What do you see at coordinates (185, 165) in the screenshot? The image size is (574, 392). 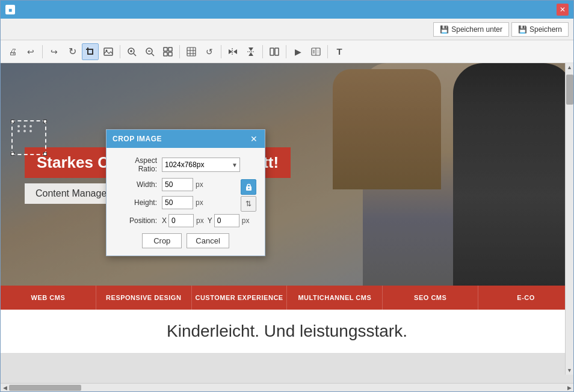 I see `aspect-ratio-row: Aspect Ratio: 1024x768px 800x600px 1920x…` at bounding box center [185, 165].